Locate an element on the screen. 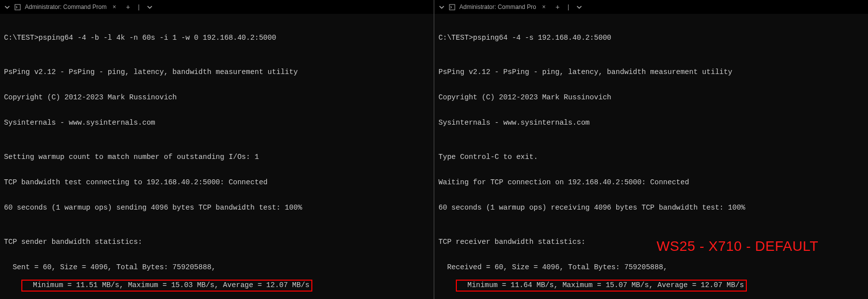 The height and width of the screenshot is (299, 868). titlebar-right: Administrator: Command Pro × + | is located at coordinates (651, 7).